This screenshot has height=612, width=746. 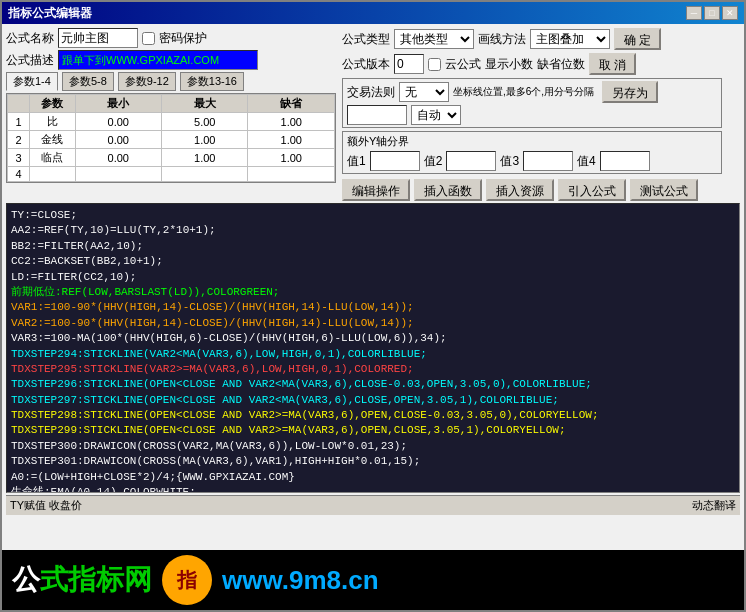 What do you see at coordinates (373, 230) in the screenshot?
I see `code-line: AA2:=REF(TY,10)=LLU(TY,2*10+1);` at bounding box center [373, 230].